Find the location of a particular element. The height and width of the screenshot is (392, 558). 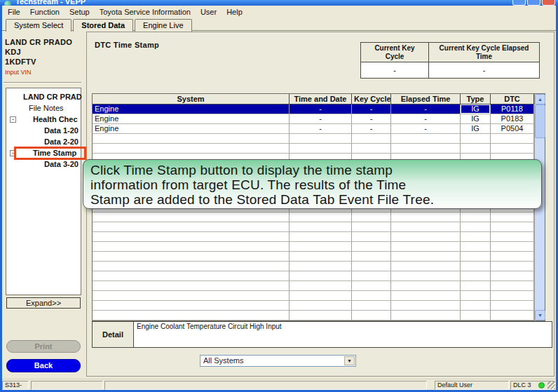

key-cycle-value: - is located at coordinates (395, 70).